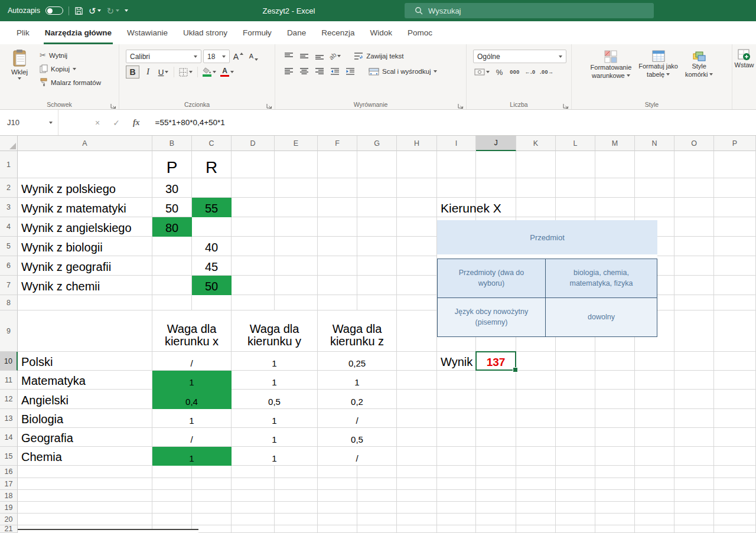 This screenshot has width=756, height=533. Describe the element at coordinates (515, 72) in the screenshot. I see `comma-style-button: 000` at that location.